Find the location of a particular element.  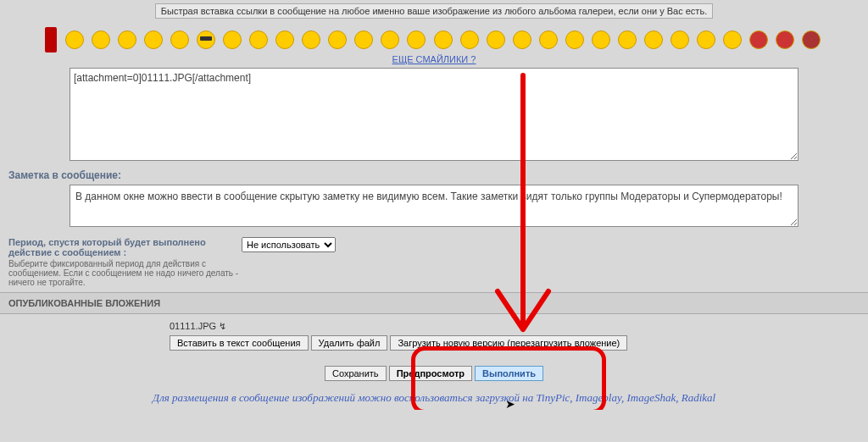

attachment-filename: 01111.JPG is located at coordinates (193, 326).